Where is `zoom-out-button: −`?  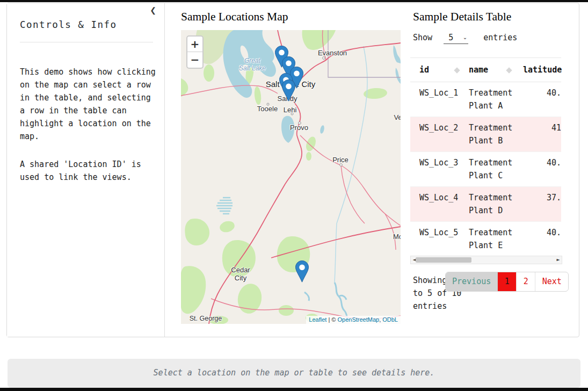 zoom-out-button: − is located at coordinates (195, 60).